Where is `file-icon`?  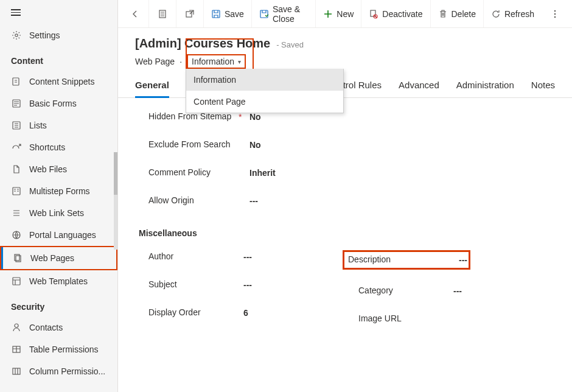
file-icon is located at coordinates (16, 169).